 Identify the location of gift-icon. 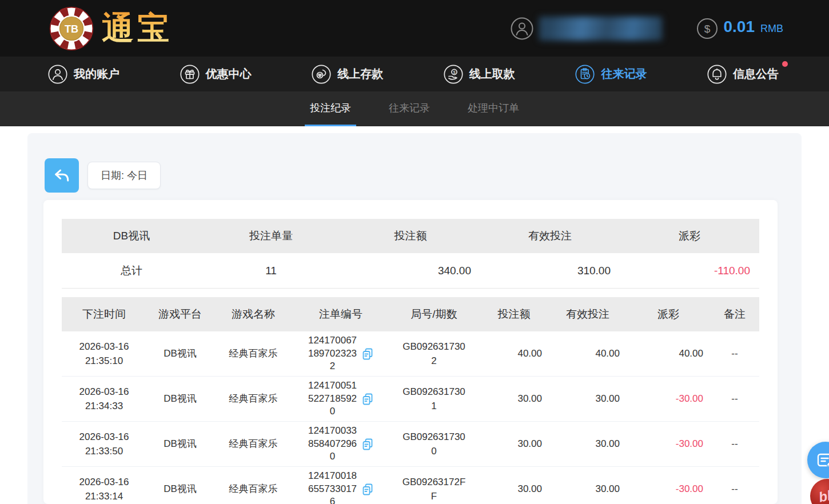
(190, 74).